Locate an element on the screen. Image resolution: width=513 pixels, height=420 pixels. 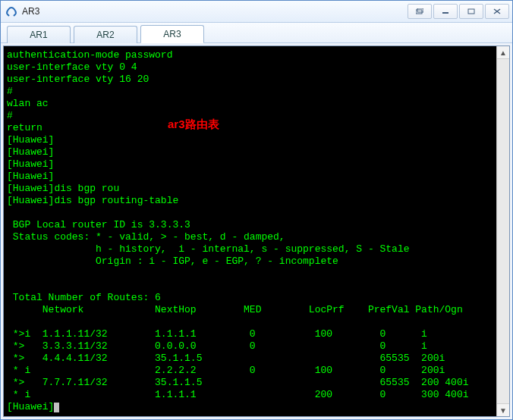
restore-button is located at coordinates (420, 11).